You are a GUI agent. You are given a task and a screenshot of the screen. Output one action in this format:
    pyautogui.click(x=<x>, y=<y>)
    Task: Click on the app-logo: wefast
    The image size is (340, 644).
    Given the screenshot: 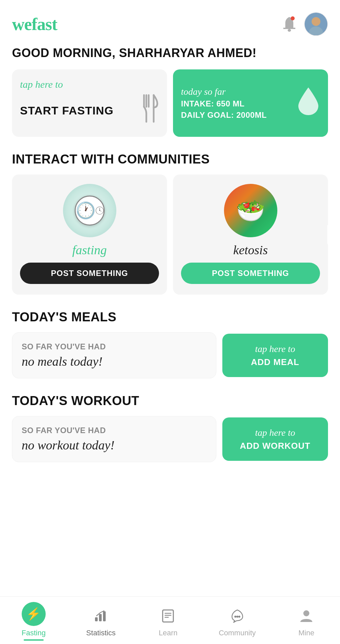 What is the action you would take?
    pyautogui.click(x=35, y=24)
    